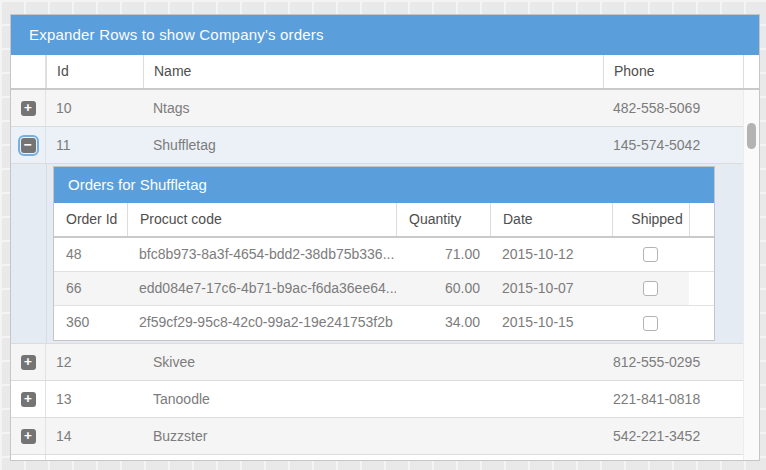 The height and width of the screenshot is (470, 766). What do you see at coordinates (373, 458) in the screenshot?
I see `cell-name: Topicblab` at bounding box center [373, 458].